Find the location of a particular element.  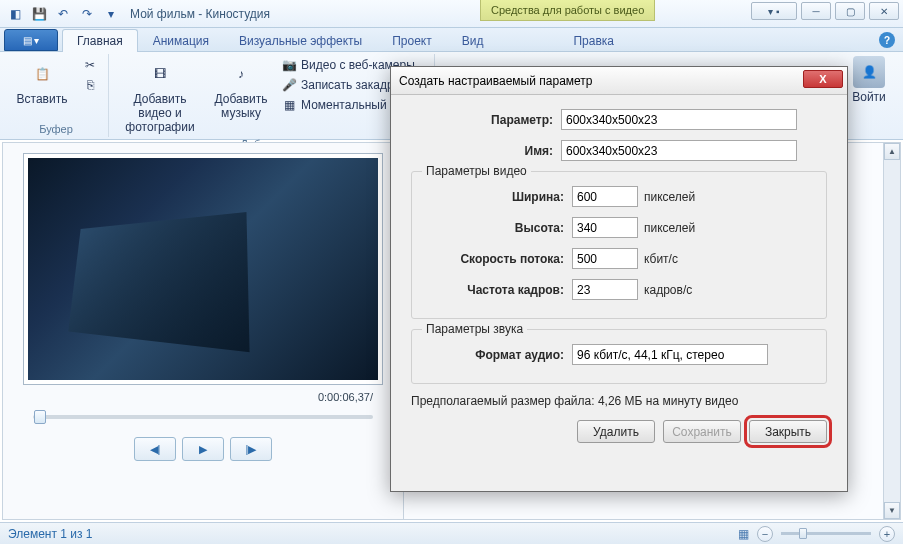

tab-edit: Правка is located at coordinates (594, 40).